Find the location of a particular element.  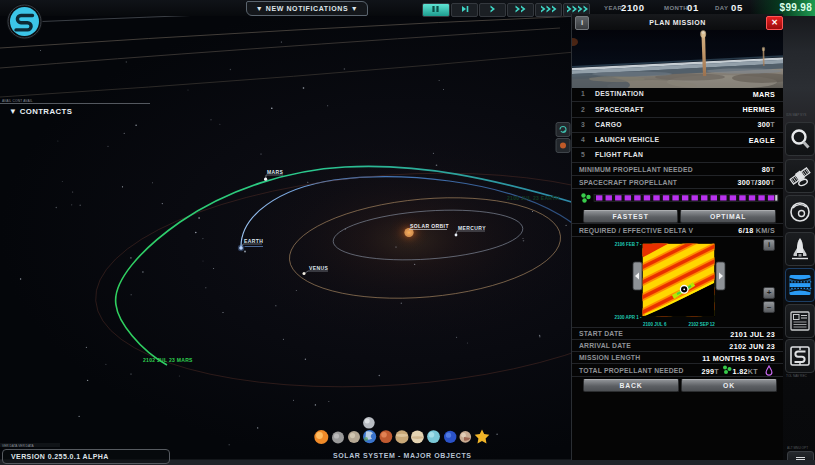

svg-text: SOLAR ORBIT is located at coordinates (430, 226).